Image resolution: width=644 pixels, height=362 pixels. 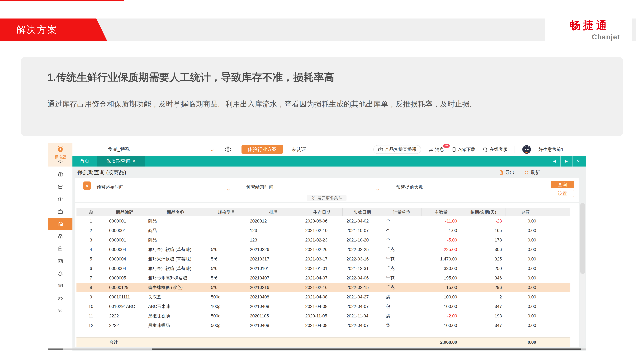 What do you see at coordinates (60, 236) in the screenshot?
I see `sidebar-item-money-bag-icon` at bounding box center [60, 236].